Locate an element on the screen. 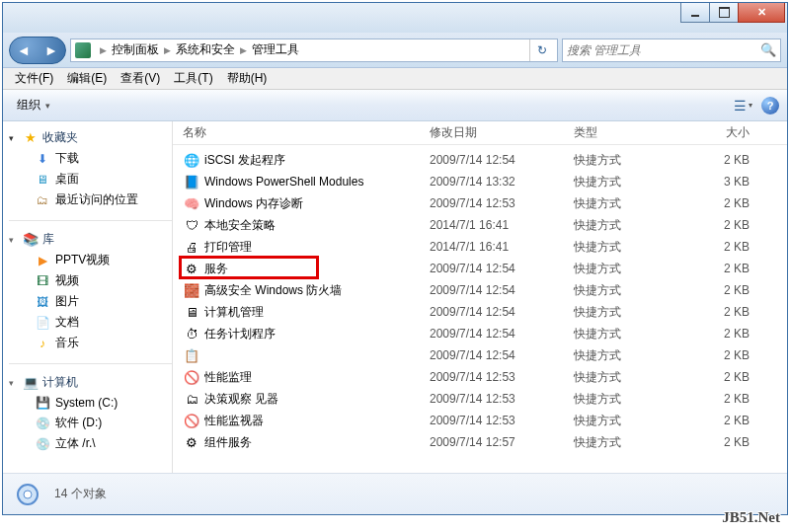  breadcrumb-item: 控制面板 is located at coordinates (135, 49).